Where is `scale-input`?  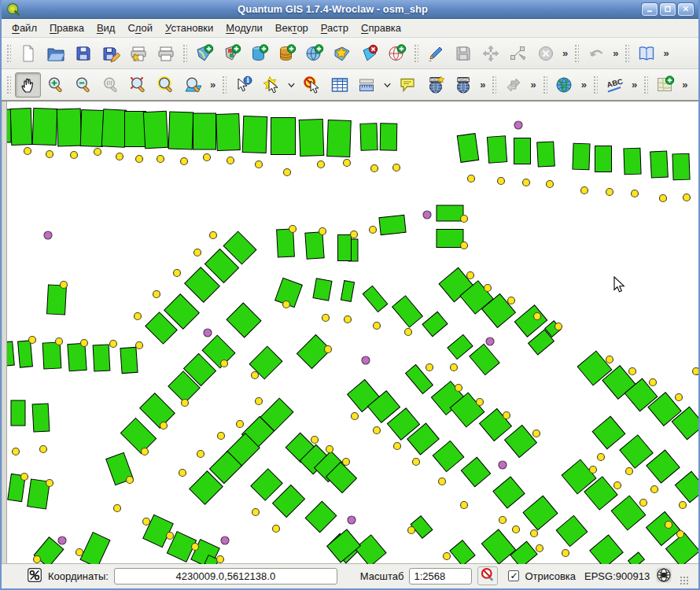
scale-input is located at coordinates (440, 576).